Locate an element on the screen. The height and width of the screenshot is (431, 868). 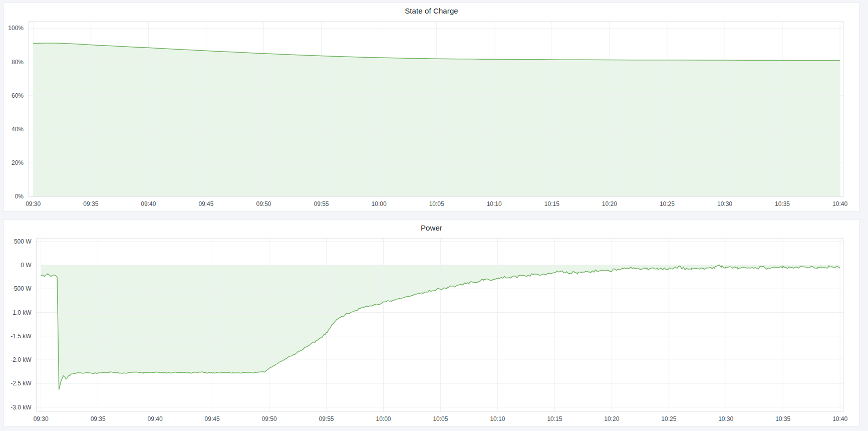
svg-text: 0 W is located at coordinates (26, 265).